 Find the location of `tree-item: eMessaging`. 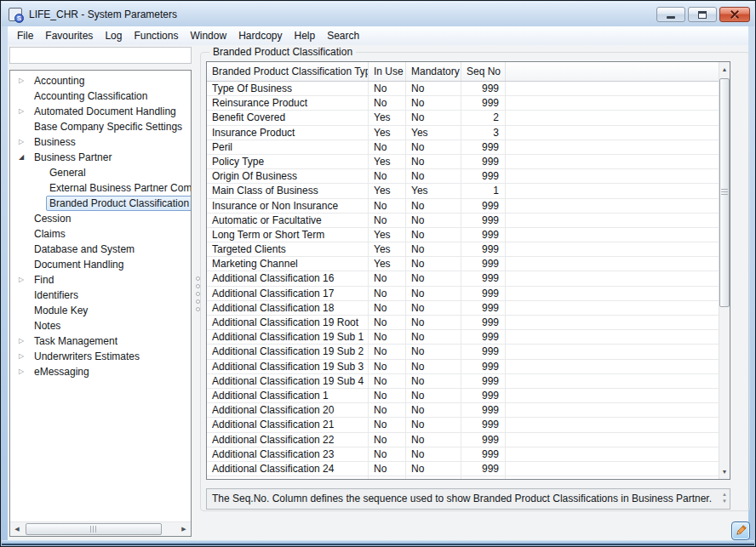

tree-item: eMessaging is located at coordinates (100, 372).